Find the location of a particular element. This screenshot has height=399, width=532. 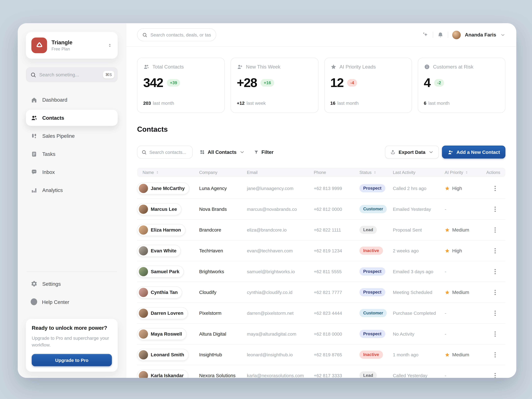

table-row: Darren Lovren Pixelstorm darren@pixelsto… is located at coordinates (321, 314).